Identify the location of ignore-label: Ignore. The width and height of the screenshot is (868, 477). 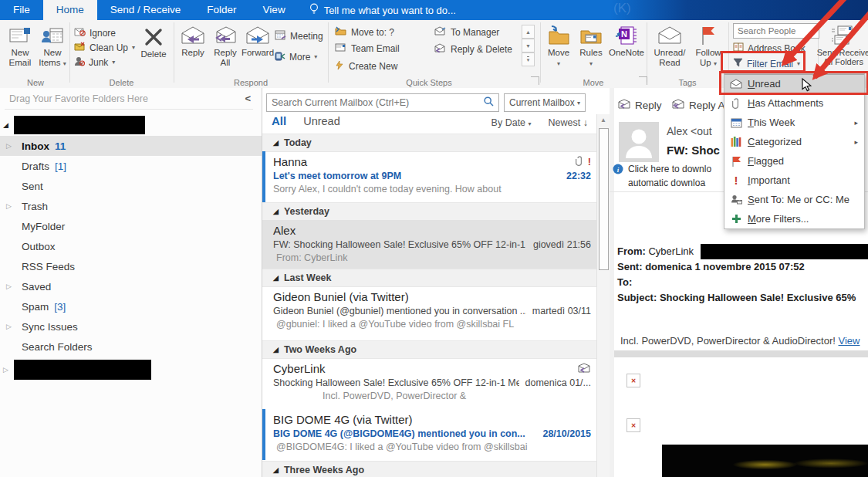
(103, 33).